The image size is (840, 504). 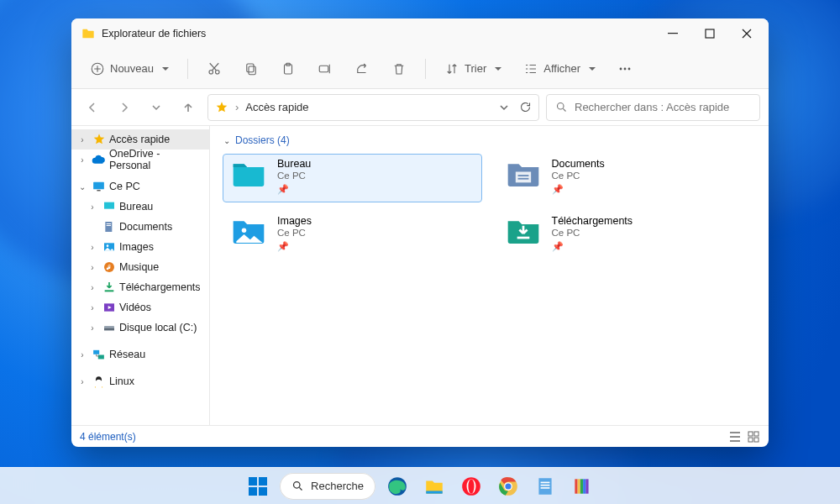 I want to click on sidebar-item-images: ›Images, so click(x=140, y=247).